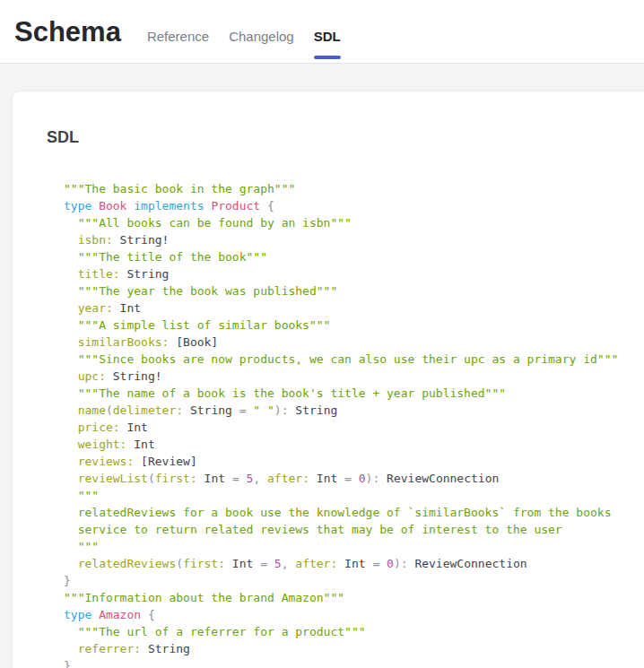  I want to click on code-line: year: Int, so click(350, 308).